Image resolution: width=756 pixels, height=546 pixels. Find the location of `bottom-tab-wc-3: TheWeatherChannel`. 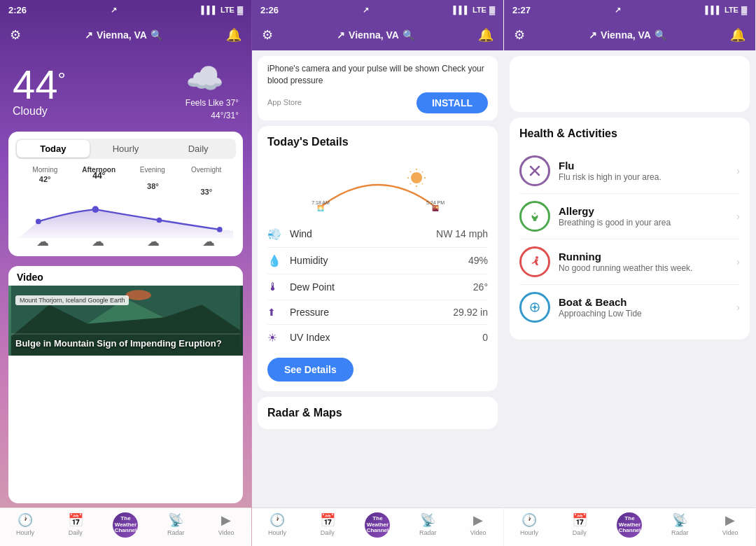

bottom-tab-wc-3: TheWeatherChannel is located at coordinates (630, 526).